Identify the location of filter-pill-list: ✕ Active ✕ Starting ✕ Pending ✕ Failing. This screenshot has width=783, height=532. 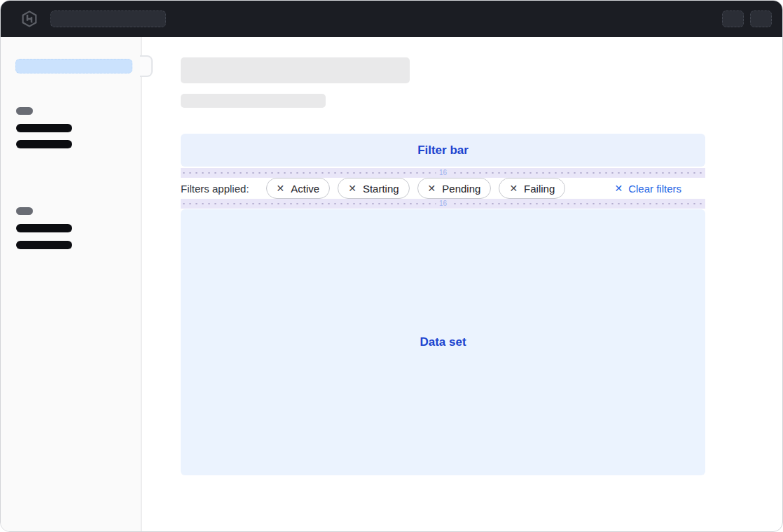
(416, 188).